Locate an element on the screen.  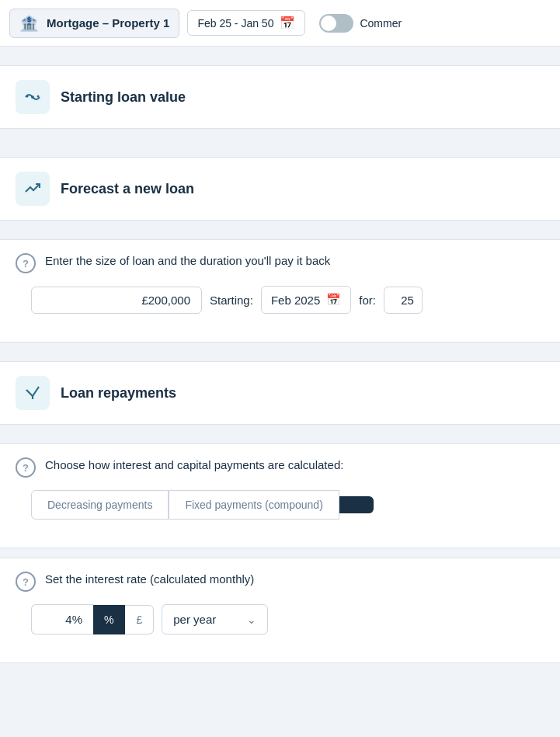
comments-toggle is located at coordinates (336, 23).